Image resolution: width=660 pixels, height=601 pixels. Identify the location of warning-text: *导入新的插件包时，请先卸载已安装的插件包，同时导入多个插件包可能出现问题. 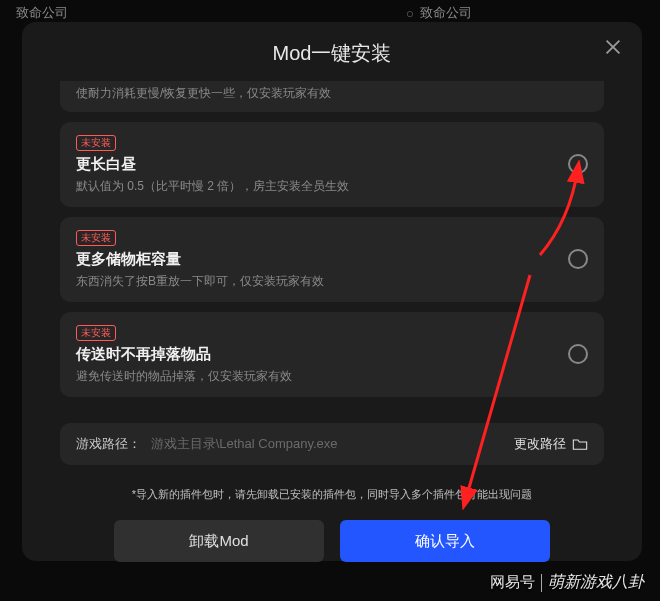
(332, 494).